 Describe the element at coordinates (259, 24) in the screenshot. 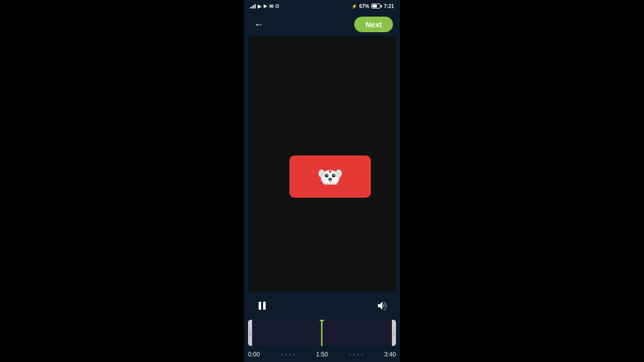

I see `back-button: ←` at that location.